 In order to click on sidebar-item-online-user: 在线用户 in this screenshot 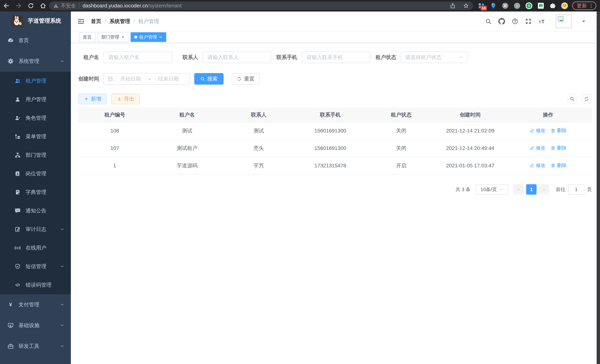, I will do `click(36, 248)`.